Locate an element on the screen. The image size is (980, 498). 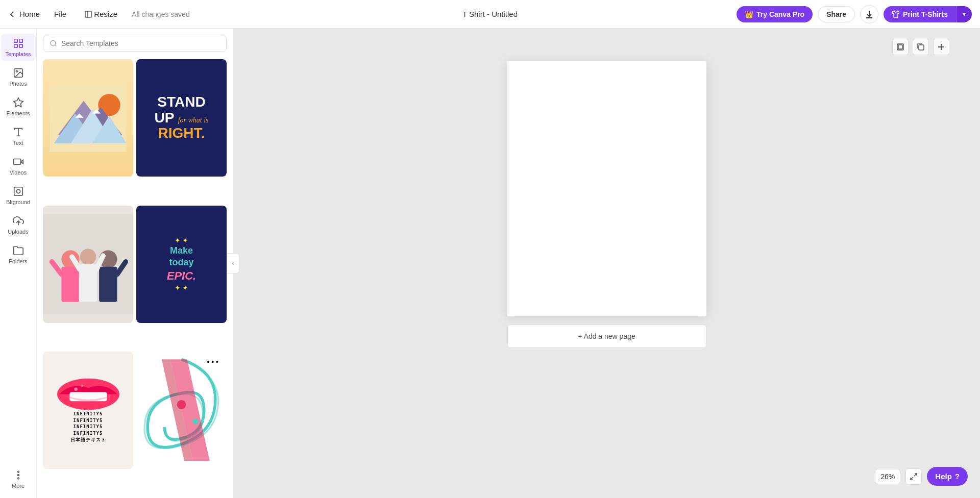
tshirt-icon is located at coordinates (896, 14).